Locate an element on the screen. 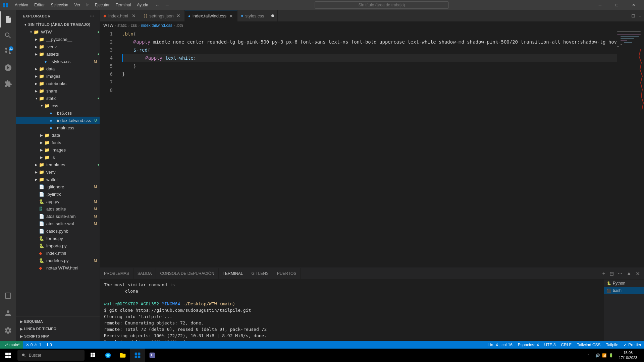  tree-atos-sqlite-shm: ▶ 📄 atos.sqlite-shm M is located at coordinates (58, 216).